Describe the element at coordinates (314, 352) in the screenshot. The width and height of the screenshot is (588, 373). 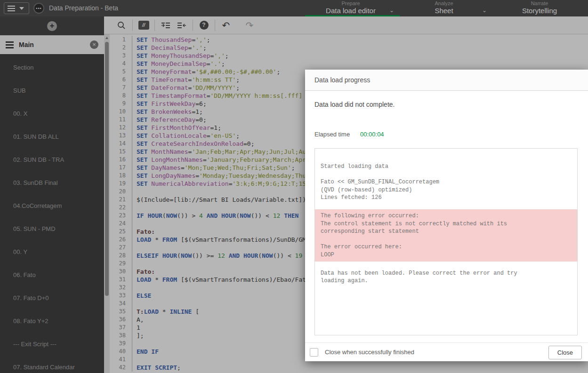
I see `close-when-finished-checkbox` at that location.